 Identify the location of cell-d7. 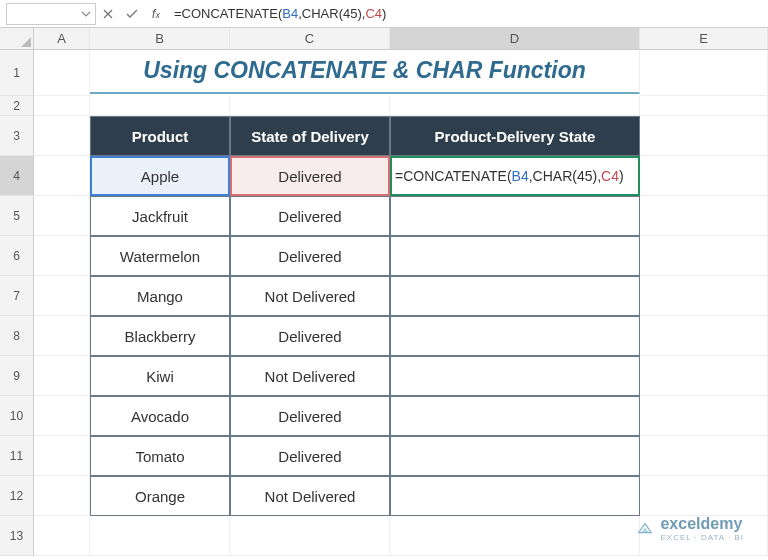
(515, 296).